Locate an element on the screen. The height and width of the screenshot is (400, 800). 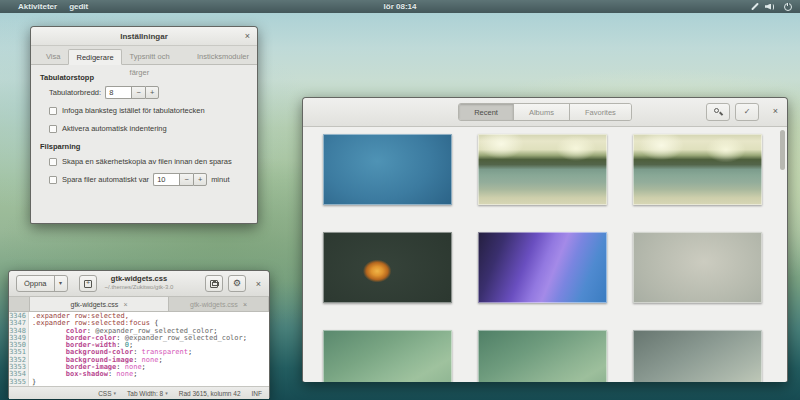
prefs-titlebar: Inställningar × is located at coordinates (144, 36).